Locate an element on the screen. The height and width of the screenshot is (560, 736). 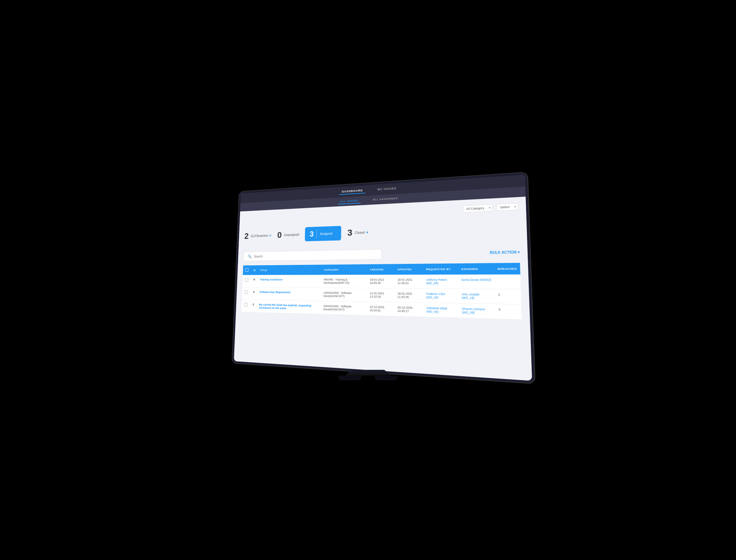
closed-label: Closed ▼ is located at coordinates (362, 232).